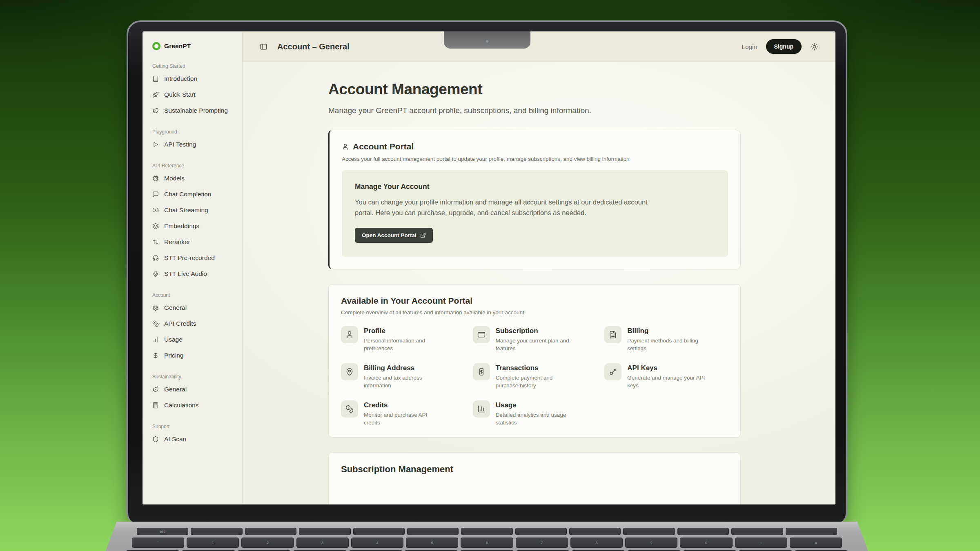  What do you see at coordinates (192, 439) in the screenshot?
I see `sidebar-item-ai-scan: AI Scan` at bounding box center [192, 439].